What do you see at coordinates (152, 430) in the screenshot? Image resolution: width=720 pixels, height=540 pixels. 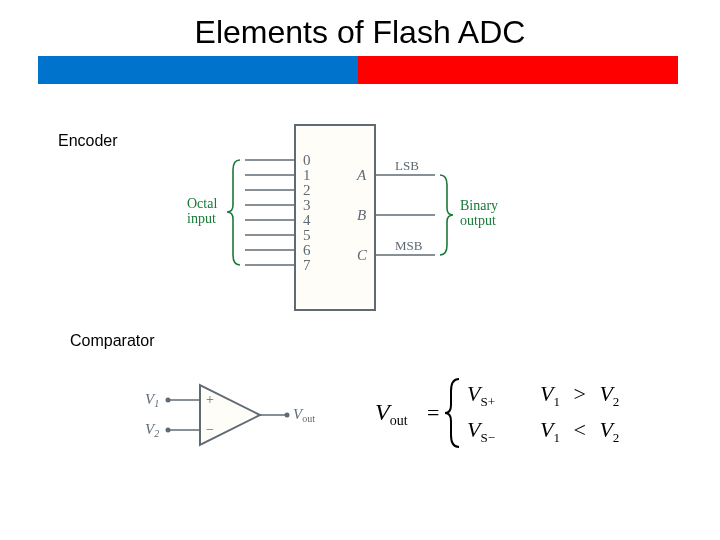 I see `svg-text: V2` at bounding box center [152, 430].